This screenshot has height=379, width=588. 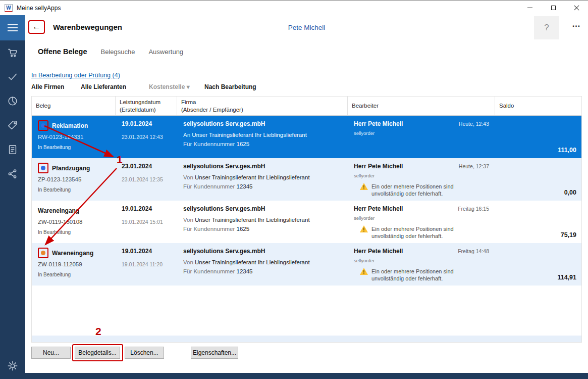 I want to click on warning-icon, so click(x=364, y=186).